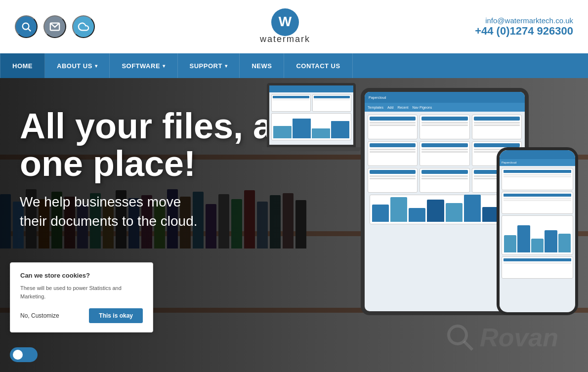  What do you see at coordinates (26, 27) in the screenshot?
I see `search-icon` at bounding box center [26, 27].